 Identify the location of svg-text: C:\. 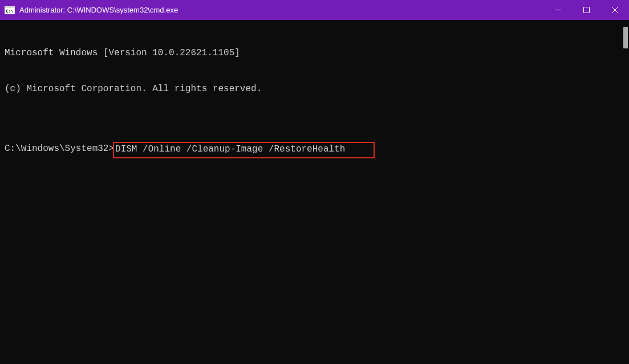
(10, 11).